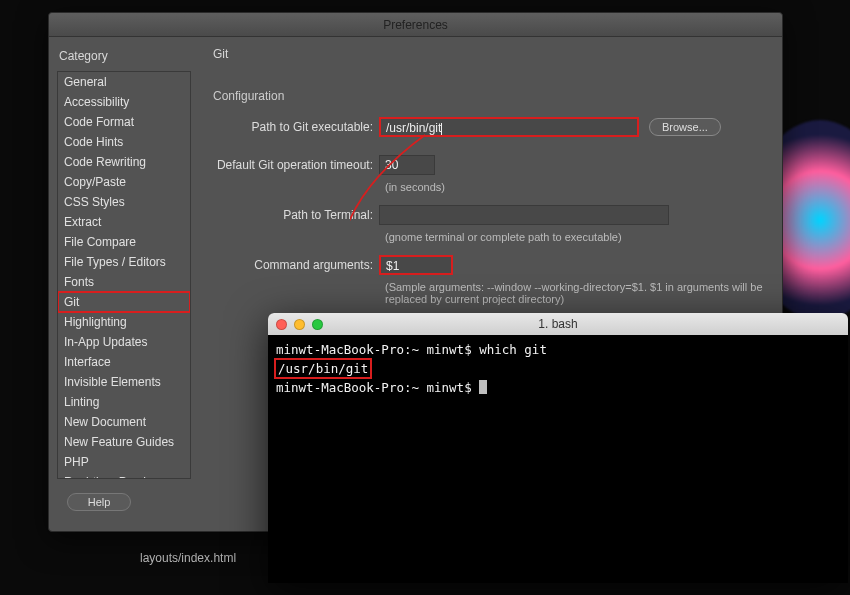 This screenshot has width=850, height=595. I want to click on terminal-path-input, so click(524, 215).